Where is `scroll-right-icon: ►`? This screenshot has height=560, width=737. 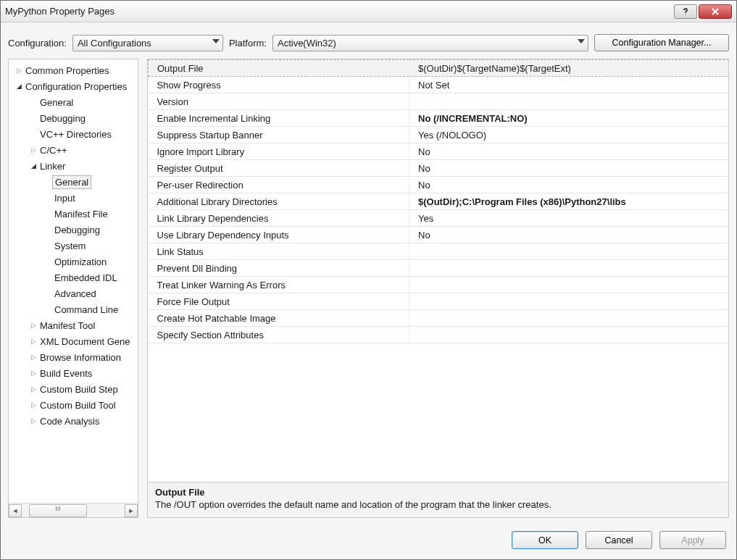
scroll-right-icon: ► is located at coordinates (131, 511).